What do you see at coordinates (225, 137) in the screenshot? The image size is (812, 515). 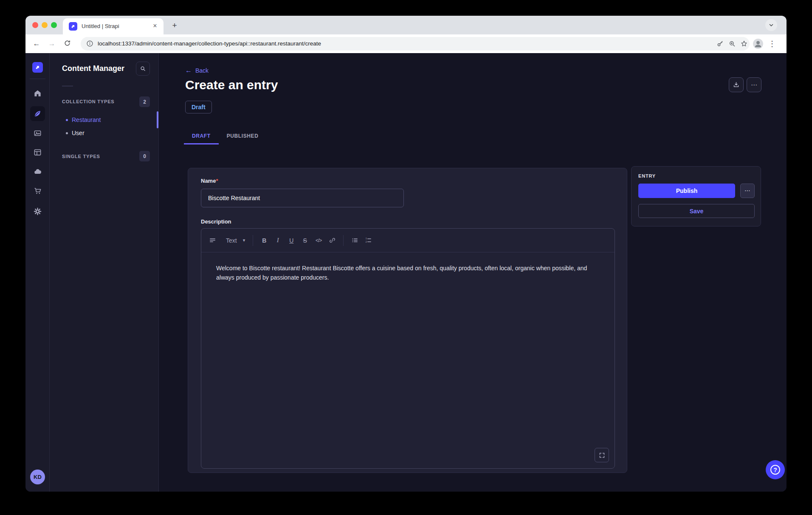 I see `draft-published-tabs: DRAFT PUBLISHED` at bounding box center [225, 137].